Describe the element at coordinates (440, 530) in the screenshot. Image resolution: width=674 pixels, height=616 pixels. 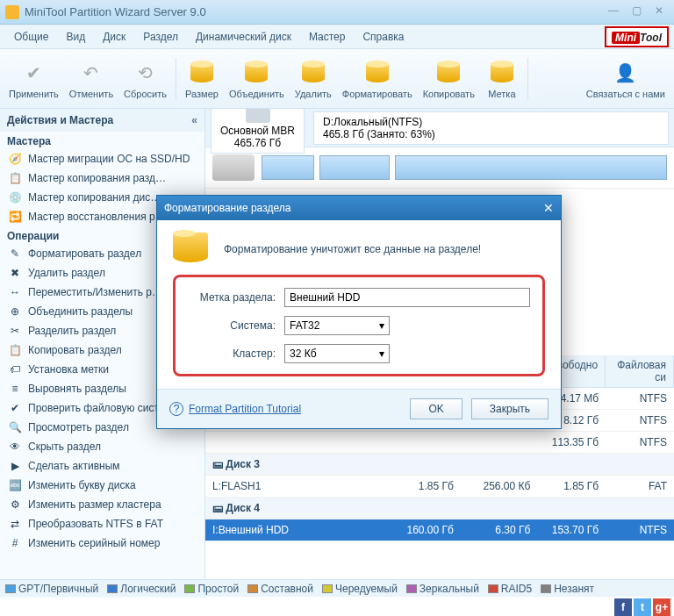
I see `partition-row: I:Внешний HDD160.00 Гб6.30 Гб153.70 ГбNT…` at that location.